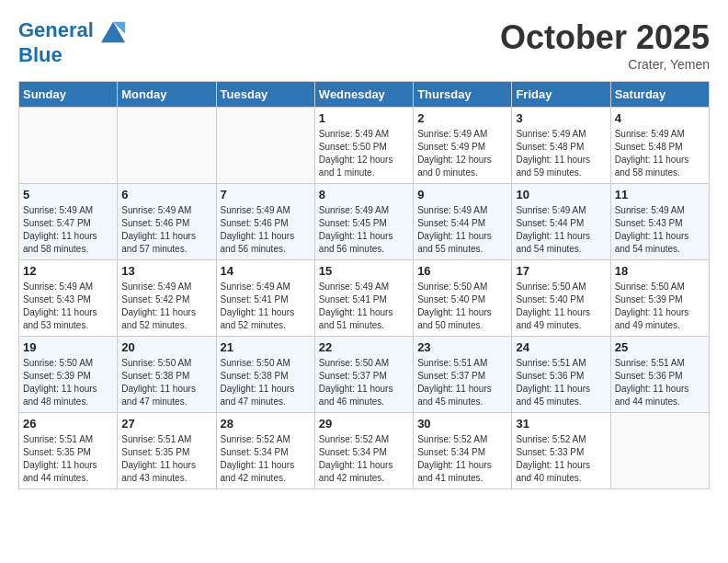 This screenshot has width=728, height=563. I want to click on day-number: 24, so click(561, 348).